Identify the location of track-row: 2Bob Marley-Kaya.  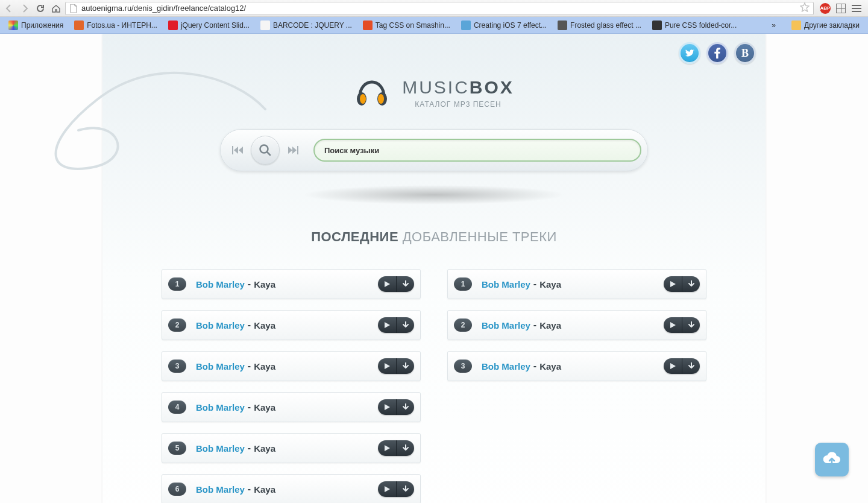
(291, 325).